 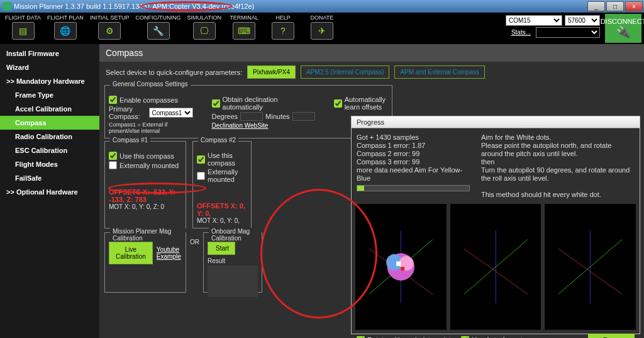 What do you see at coordinates (615, 6) in the screenshot?
I see `maximize-button: □` at bounding box center [615, 6].